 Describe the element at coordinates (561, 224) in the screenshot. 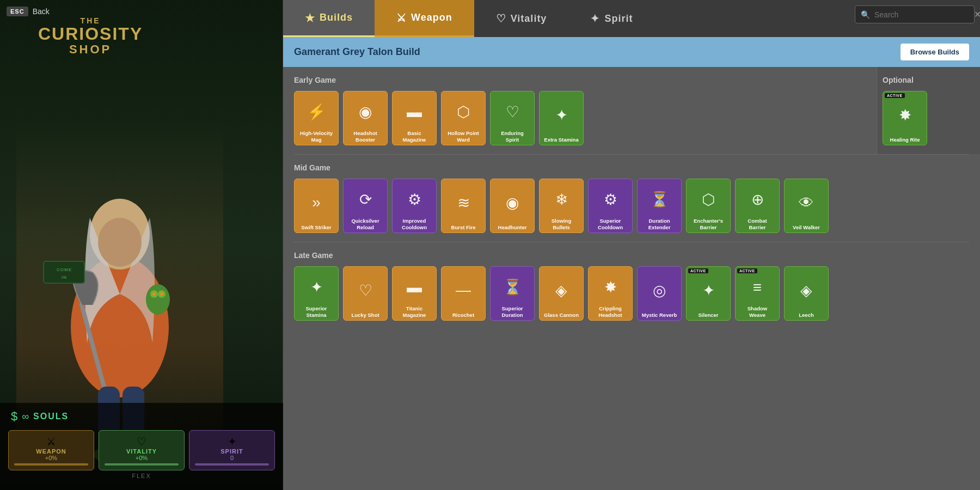

I see `item-name: Slowing Bullets` at that location.